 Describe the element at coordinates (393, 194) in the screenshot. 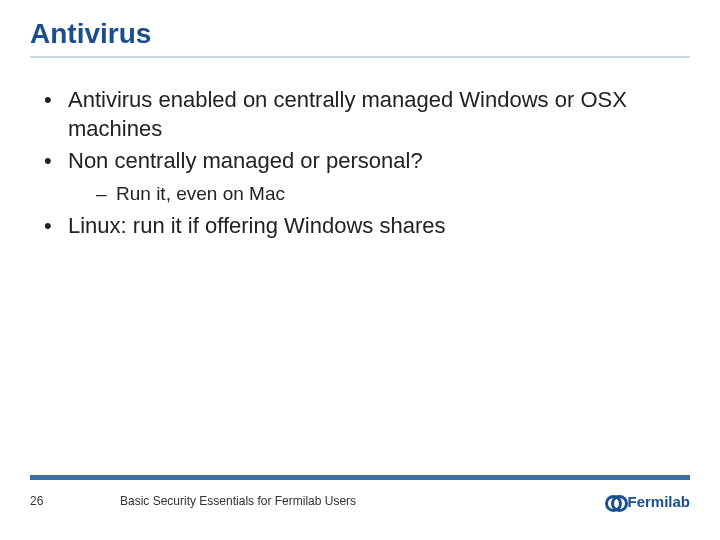

I see `sub-bullet-item: Run it, even on Mac` at that location.